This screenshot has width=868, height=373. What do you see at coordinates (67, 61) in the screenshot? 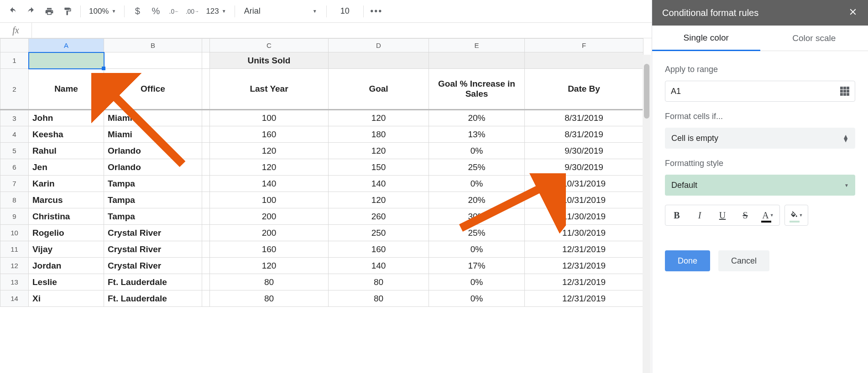
I see `cell-a1` at bounding box center [67, 61].